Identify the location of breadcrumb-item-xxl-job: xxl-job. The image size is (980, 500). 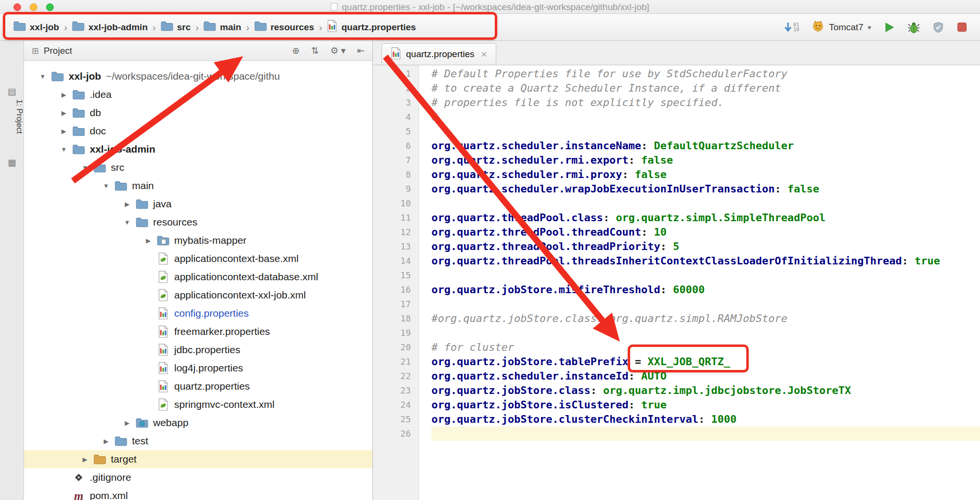
(36, 27).